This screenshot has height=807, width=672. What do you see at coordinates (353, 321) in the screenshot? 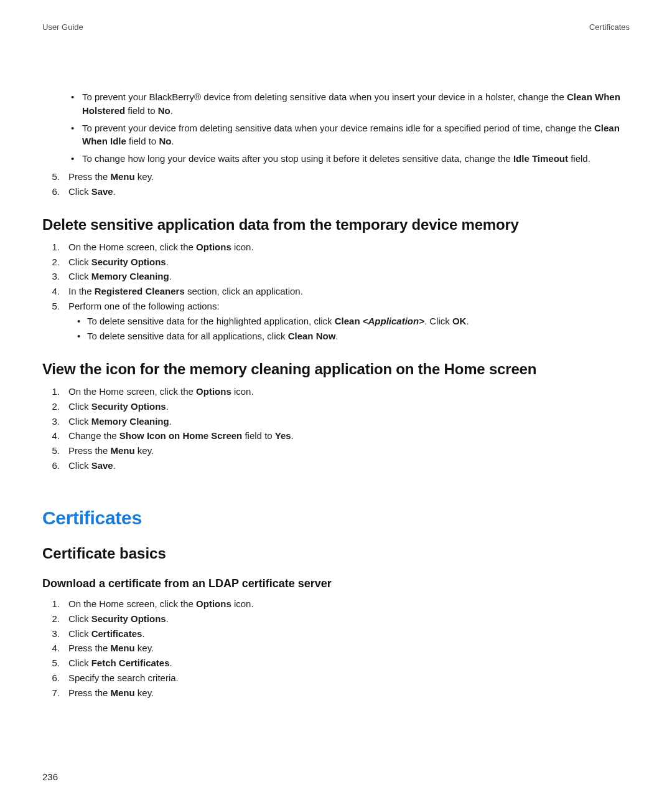
I see `bullet-item: To delete sensitive data for the highlig…` at bounding box center [353, 321].